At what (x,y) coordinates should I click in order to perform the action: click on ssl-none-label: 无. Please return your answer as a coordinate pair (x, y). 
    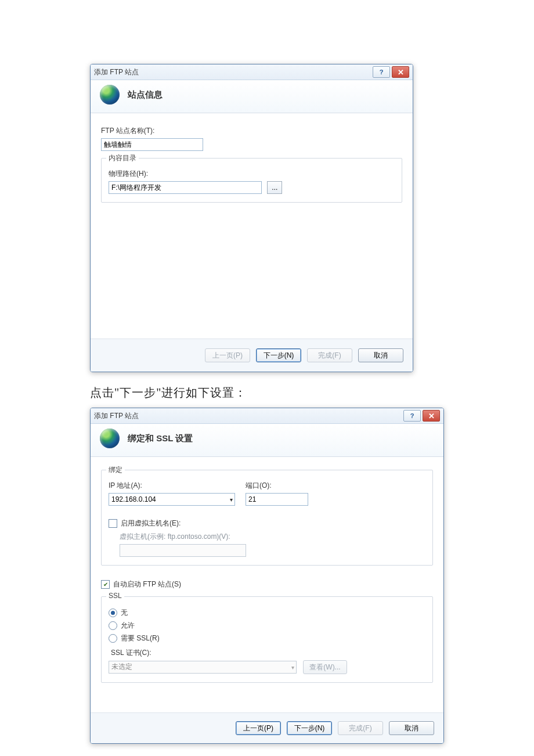
    Looking at the image, I should click on (124, 613).